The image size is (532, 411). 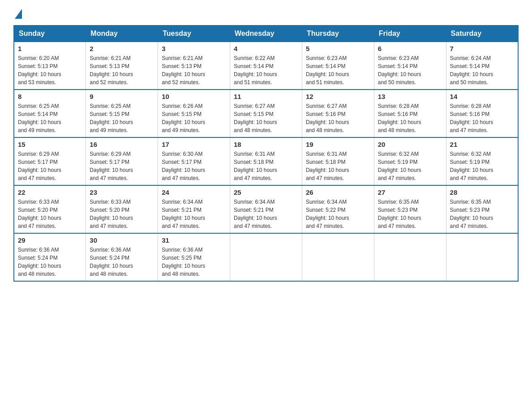 I want to click on day-number: 30, so click(x=122, y=240).